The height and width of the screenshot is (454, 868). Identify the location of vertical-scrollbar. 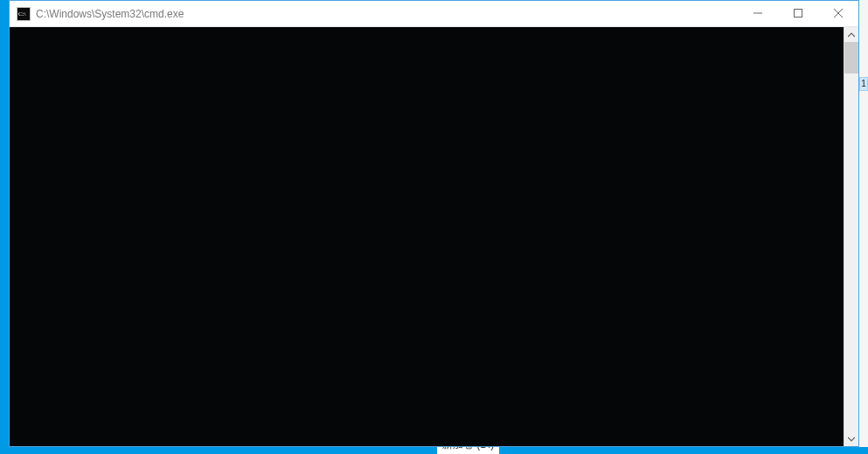
(851, 236).